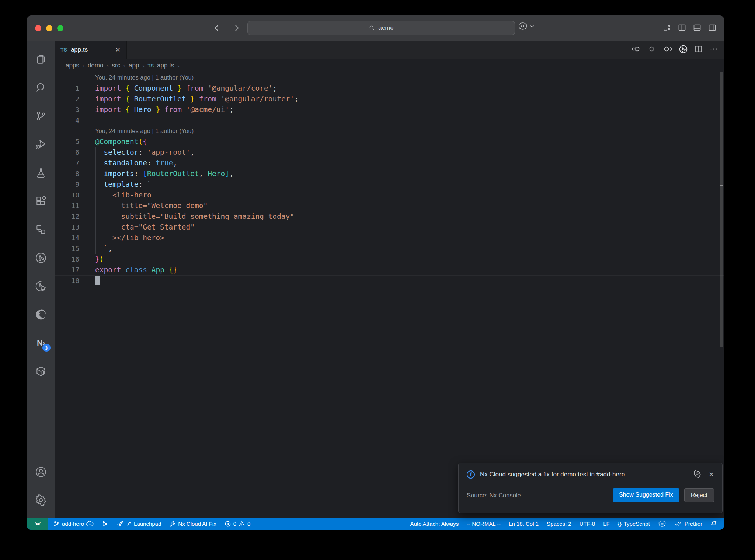 This screenshot has width=755, height=560. What do you see at coordinates (41, 116) in the screenshot?
I see `source-control-icon` at bounding box center [41, 116].